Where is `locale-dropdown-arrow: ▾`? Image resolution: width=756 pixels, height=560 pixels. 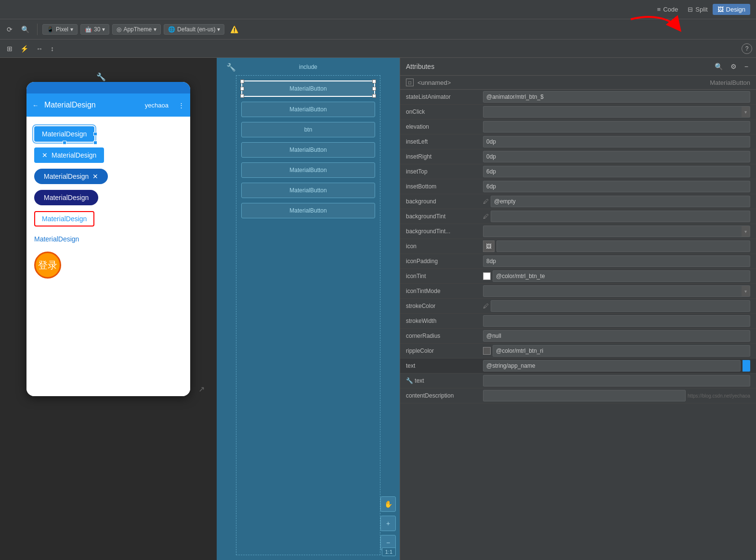 locale-dropdown-arrow: ▾ is located at coordinates (219, 29).